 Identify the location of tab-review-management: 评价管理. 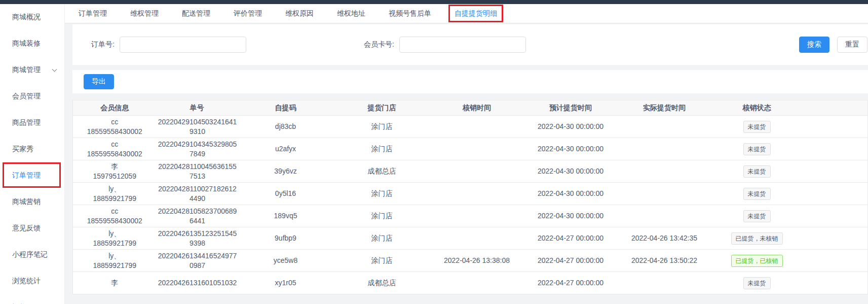
(248, 14).